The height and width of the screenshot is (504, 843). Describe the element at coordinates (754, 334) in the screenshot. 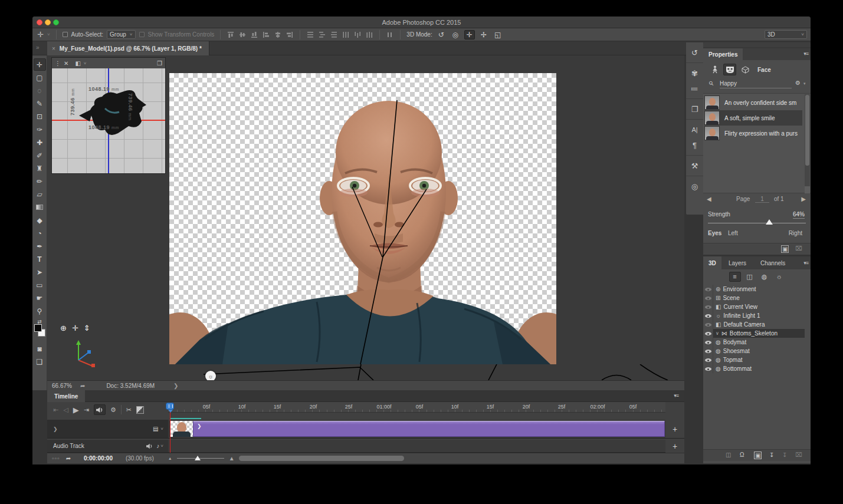

I see `scene-item-bottoms-skeleton: ∨⋈Bottoms_Skeleton` at that location.